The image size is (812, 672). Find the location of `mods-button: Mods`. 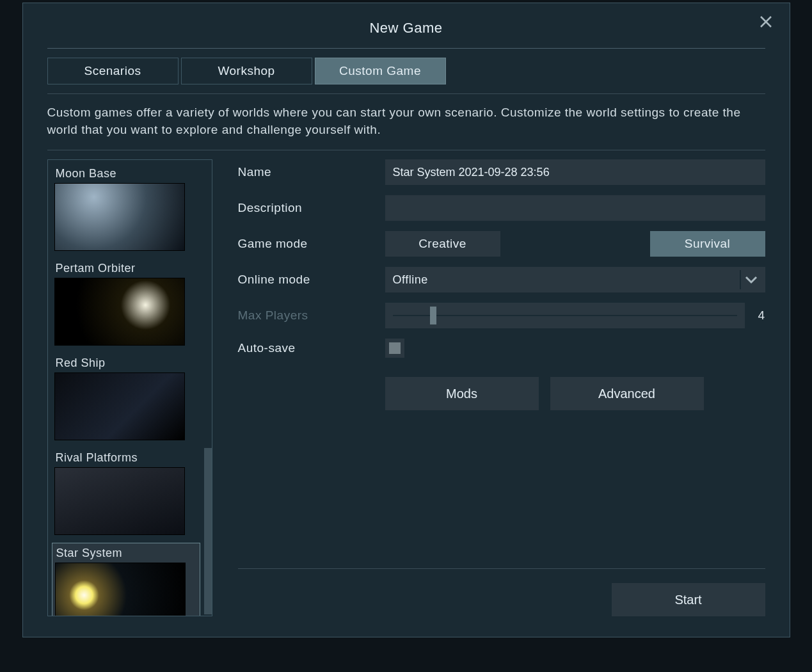

mods-button: Mods is located at coordinates (462, 394).